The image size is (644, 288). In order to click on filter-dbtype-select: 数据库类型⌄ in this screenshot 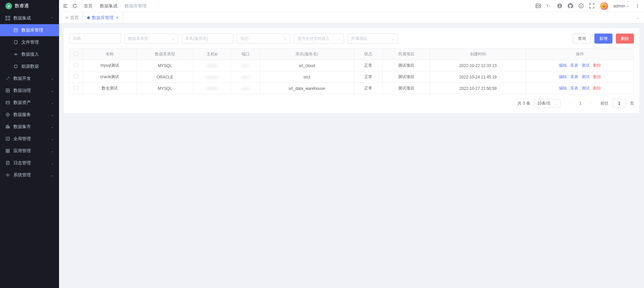, I will do `click(151, 39)`.